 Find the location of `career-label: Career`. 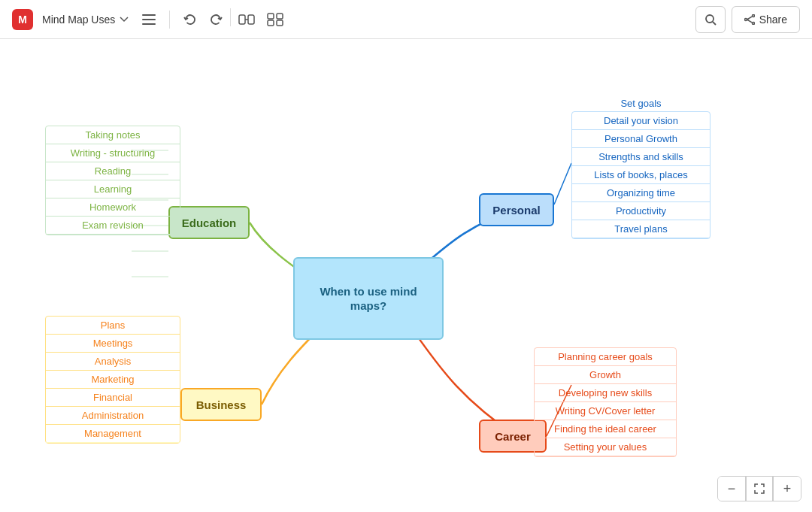

career-label: Career is located at coordinates (513, 436).